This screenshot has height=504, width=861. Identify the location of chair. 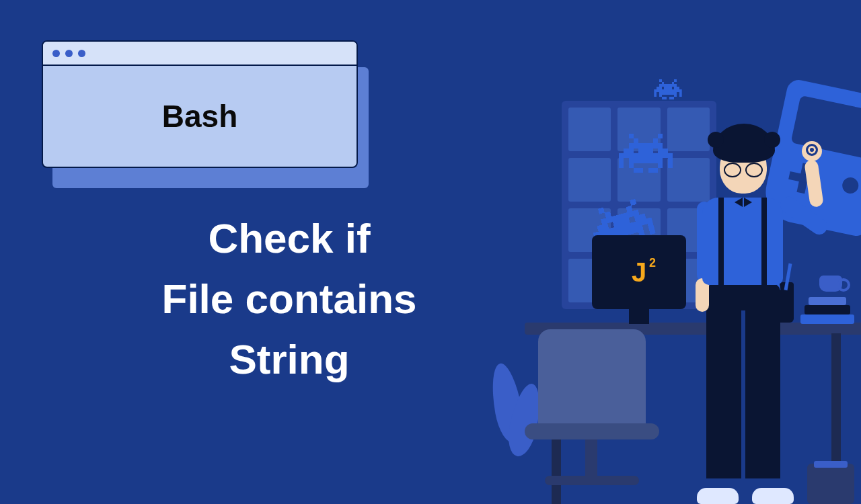
(592, 380).